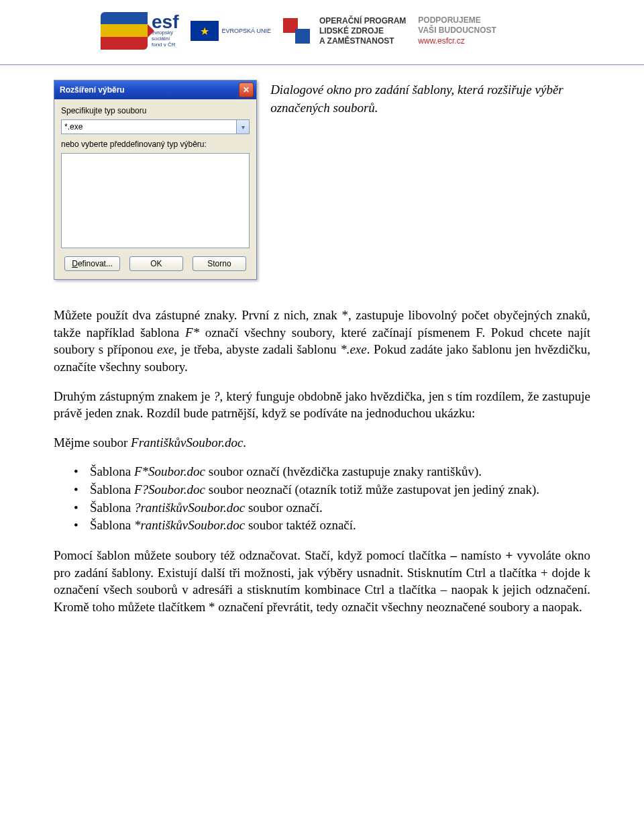  Describe the element at coordinates (332, 472) in the screenshot. I see `list-item: Šablona F*Soubor.doc soubor označí (hvěz…` at that location.